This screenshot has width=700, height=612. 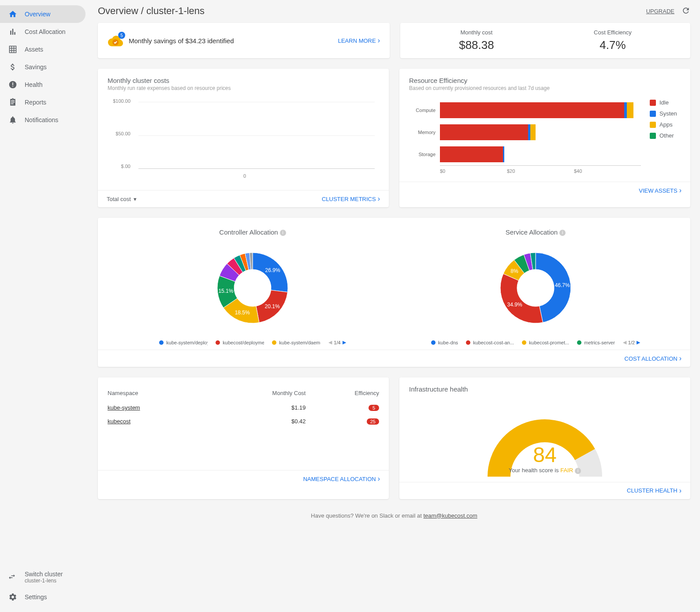 What do you see at coordinates (243, 407) in the screenshot?
I see `table-row: kube-system$1.195` at bounding box center [243, 407].